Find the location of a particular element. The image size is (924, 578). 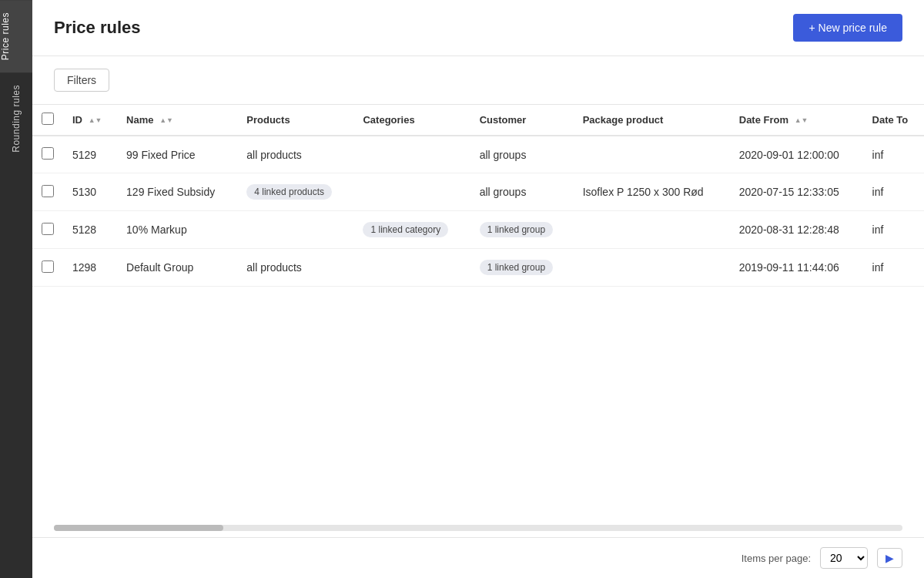

sidebar-item-rounding-rules: Rounding rules is located at coordinates (16, 119).